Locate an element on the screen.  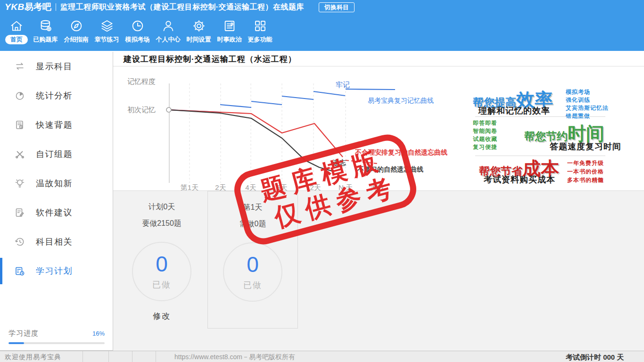
pie-chart-icon is located at coordinates (20, 96).